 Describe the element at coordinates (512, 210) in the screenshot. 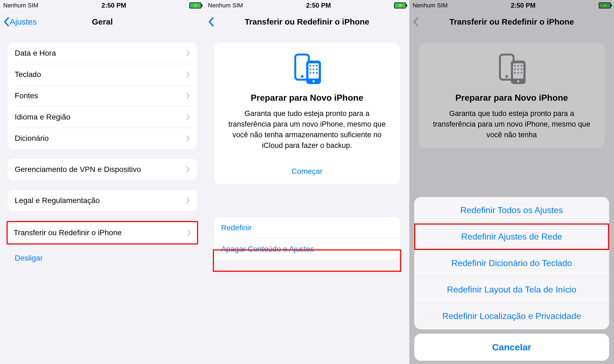

I see `sheet-reset-all-settings: Redefinir Todos os Ajustes` at that location.